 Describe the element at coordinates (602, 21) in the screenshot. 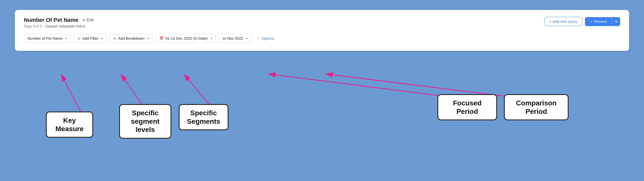

I see `present-button-group: ✓ Present ▾` at that location.